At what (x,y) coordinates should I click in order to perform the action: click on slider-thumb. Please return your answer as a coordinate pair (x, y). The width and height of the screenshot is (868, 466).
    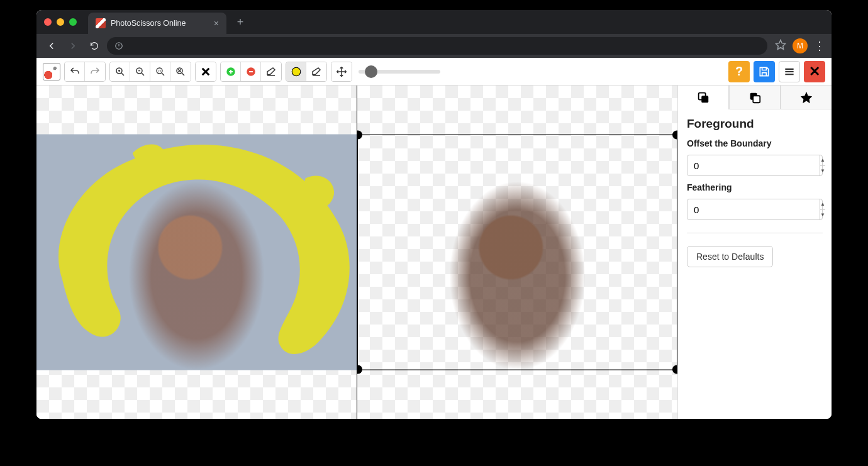
    Looking at the image, I should click on (371, 72).